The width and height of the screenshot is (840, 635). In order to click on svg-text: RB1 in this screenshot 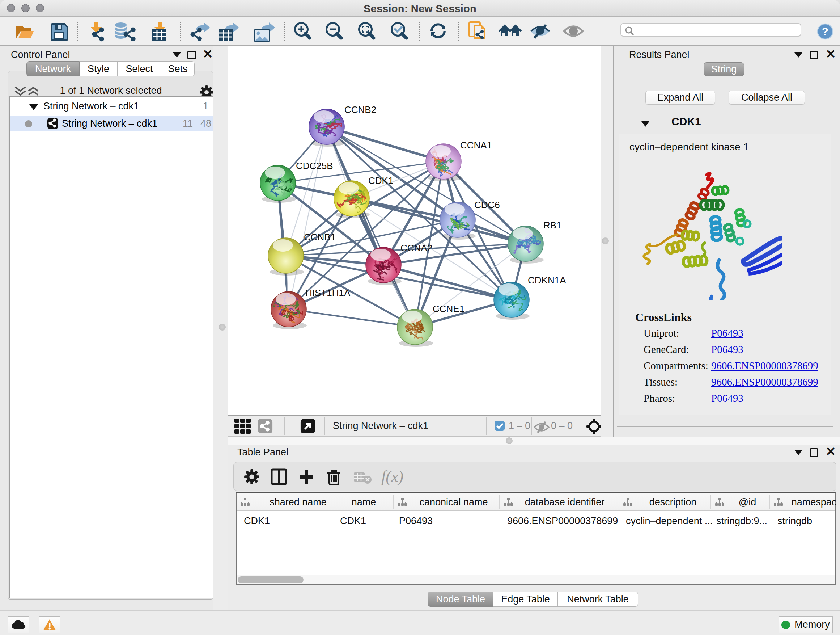, I will do `click(553, 225)`.